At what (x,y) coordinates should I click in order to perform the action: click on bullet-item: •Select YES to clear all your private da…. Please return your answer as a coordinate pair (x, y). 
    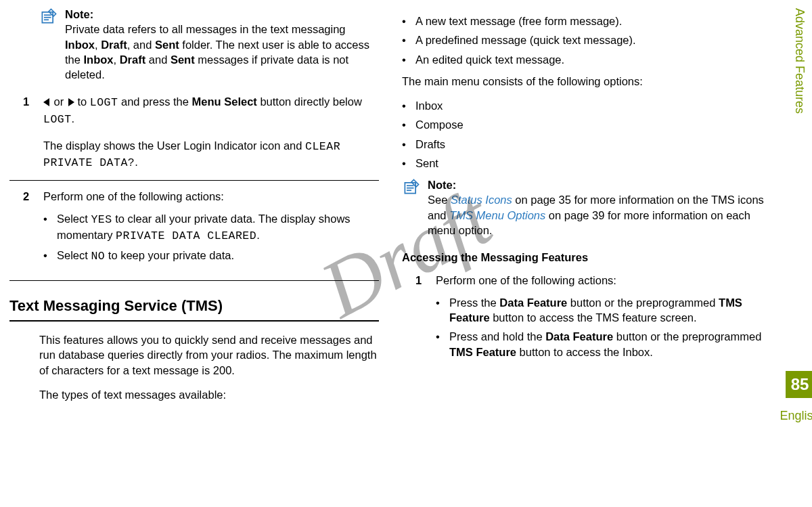
    Looking at the image, I should click on (211, 227).